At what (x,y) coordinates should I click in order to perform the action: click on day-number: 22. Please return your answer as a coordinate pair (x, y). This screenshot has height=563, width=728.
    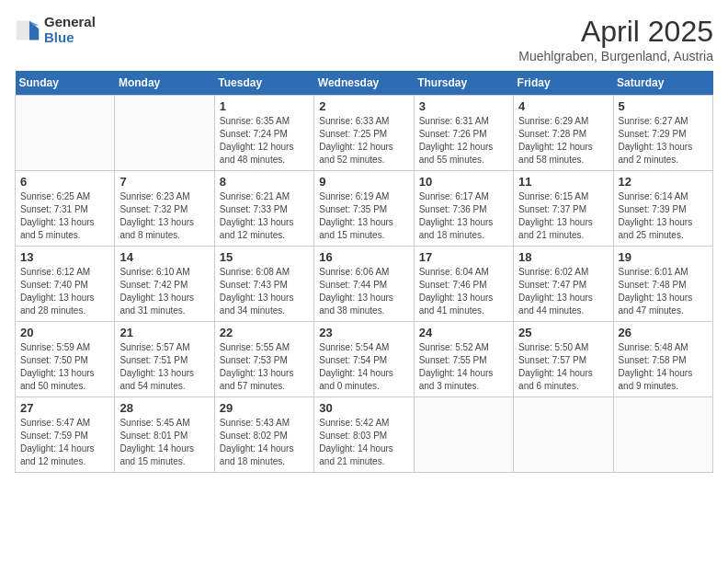
    Looking at the image, I should click on (265, 333).